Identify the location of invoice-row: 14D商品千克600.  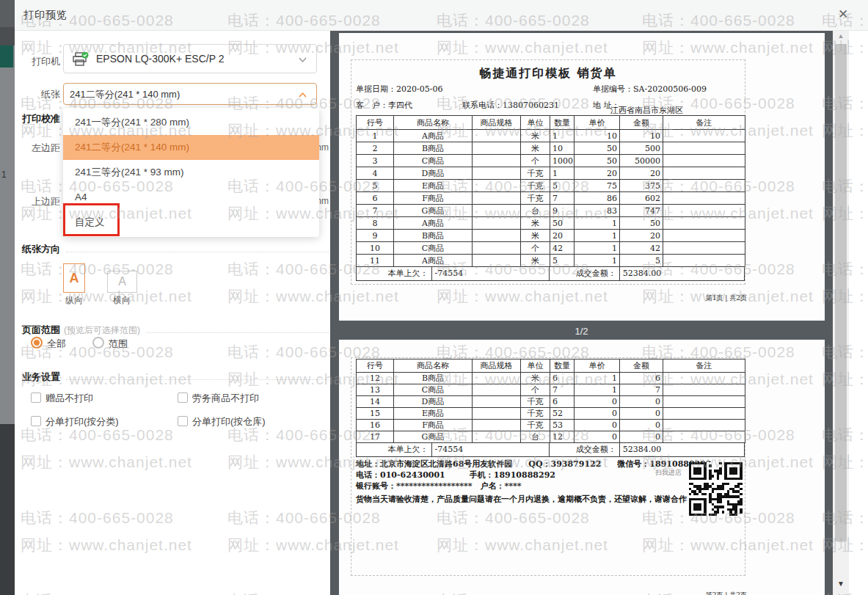
(551, 402).